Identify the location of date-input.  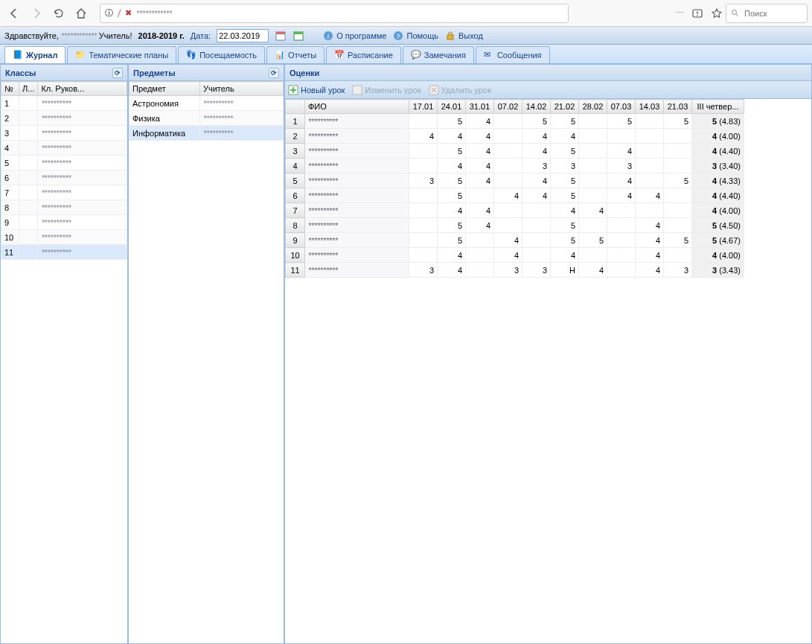
(243, 36).